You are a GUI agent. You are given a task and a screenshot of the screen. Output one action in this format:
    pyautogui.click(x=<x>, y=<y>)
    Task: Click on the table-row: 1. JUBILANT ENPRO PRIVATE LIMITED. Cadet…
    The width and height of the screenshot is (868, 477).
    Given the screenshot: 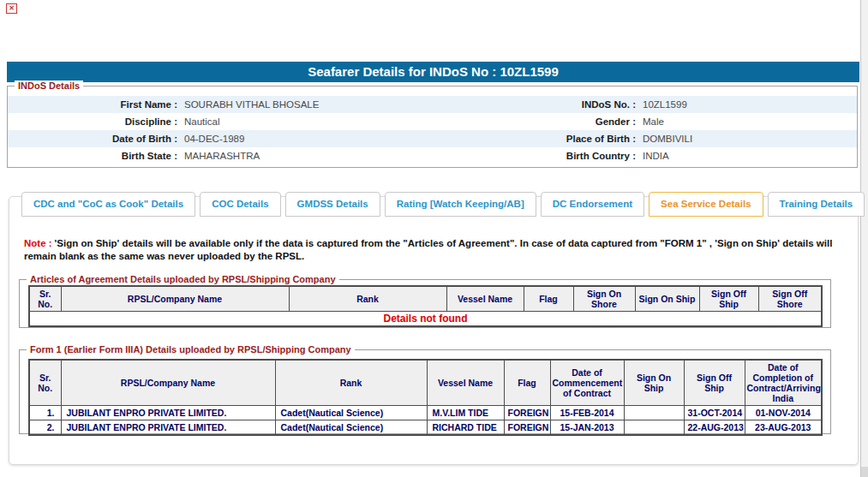 What is the action you would take?
    pyautogui.click(x=425, y=413)
    